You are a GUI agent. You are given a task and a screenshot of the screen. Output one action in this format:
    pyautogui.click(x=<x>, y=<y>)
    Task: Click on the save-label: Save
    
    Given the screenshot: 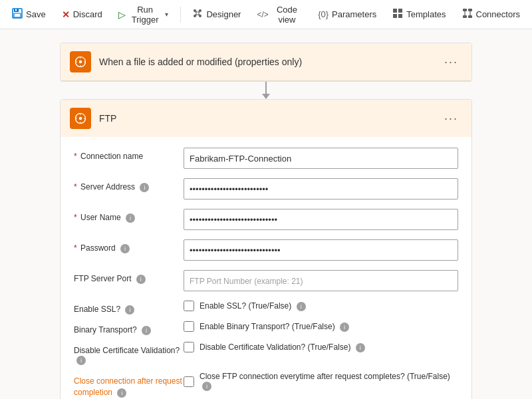 What is the action you would take?
    pyautogui.click(x=36, y=15)
    